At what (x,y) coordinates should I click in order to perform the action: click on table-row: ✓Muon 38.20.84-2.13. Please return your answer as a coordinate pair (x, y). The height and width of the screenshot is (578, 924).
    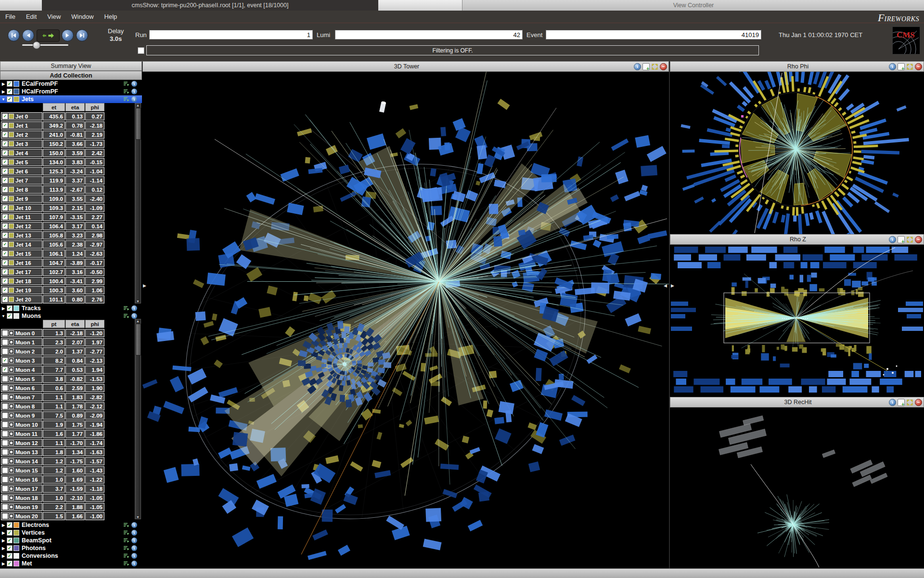
    Looking at the image, I should click on (71, 360).